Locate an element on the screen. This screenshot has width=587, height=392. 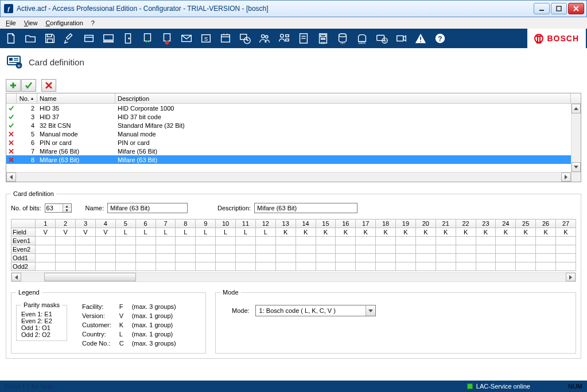
reader-down-icon is located at coordinates (167, 38).